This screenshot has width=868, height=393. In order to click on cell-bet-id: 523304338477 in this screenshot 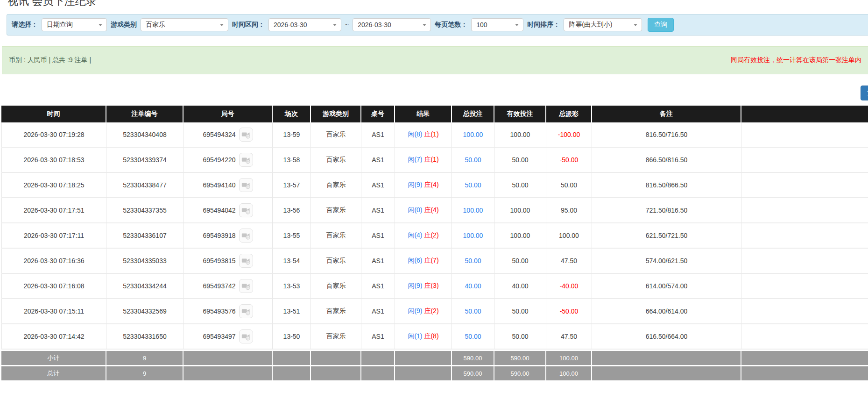, I will do `click(145, 186)`.